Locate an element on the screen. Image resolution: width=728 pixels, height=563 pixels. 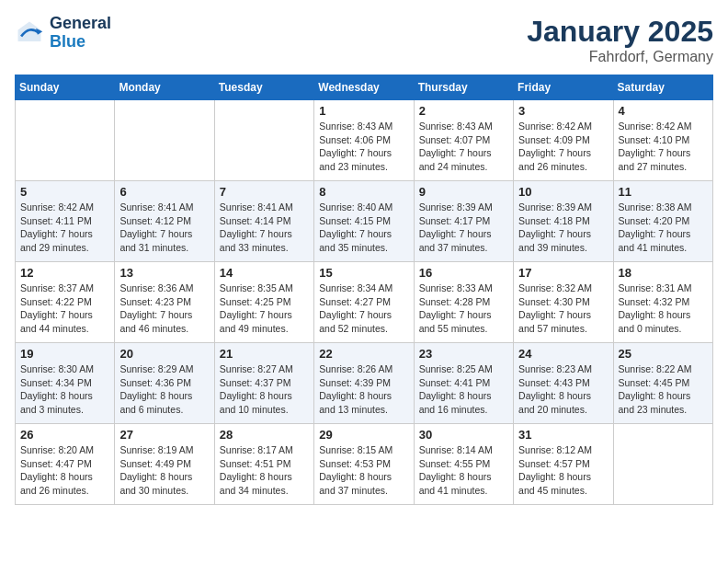
month-title: January 2025 is located at coordinates (620, 31).